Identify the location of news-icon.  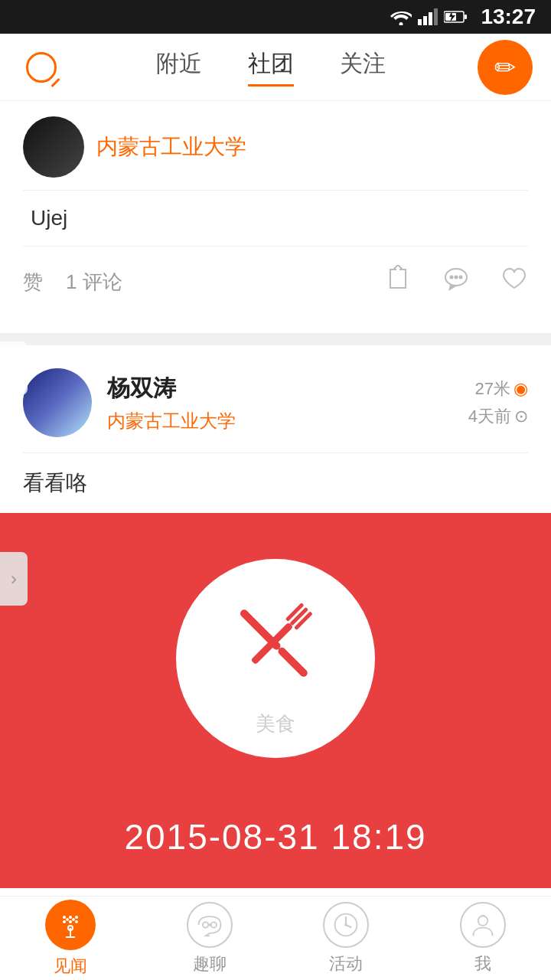
(70, 925).